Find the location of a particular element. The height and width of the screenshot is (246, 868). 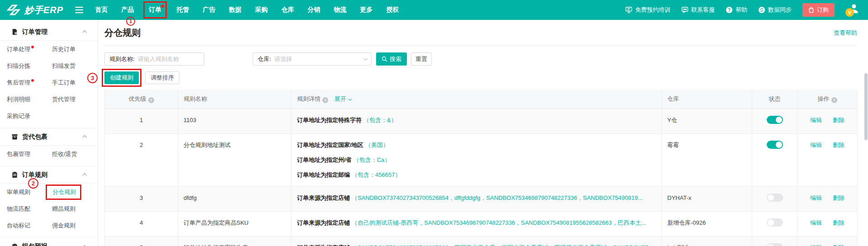

help-link-nav: ? 帮助 is located at coordinates (736, 10).